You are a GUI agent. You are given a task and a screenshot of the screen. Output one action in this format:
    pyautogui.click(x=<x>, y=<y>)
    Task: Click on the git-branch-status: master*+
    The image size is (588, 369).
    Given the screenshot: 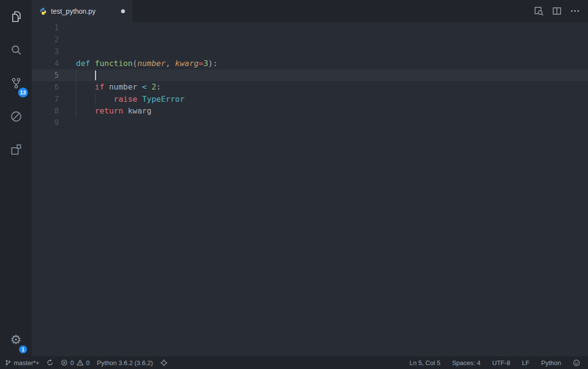 What is the action you would take?
    pyautogui.click(x=22, y=363)
    